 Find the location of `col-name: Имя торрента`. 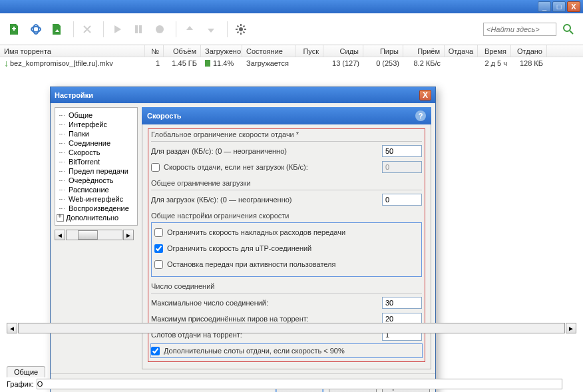

col-name: Имя торрента is located at coordinates (73, 51).